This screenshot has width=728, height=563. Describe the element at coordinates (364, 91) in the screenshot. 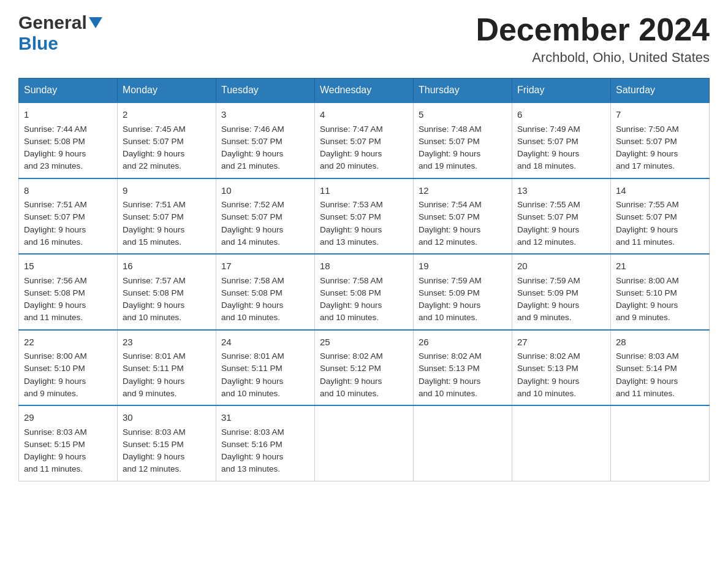

I see `calendar-header-row: Sunday Monday Tuesday Wednesday Thursday…` at that location.